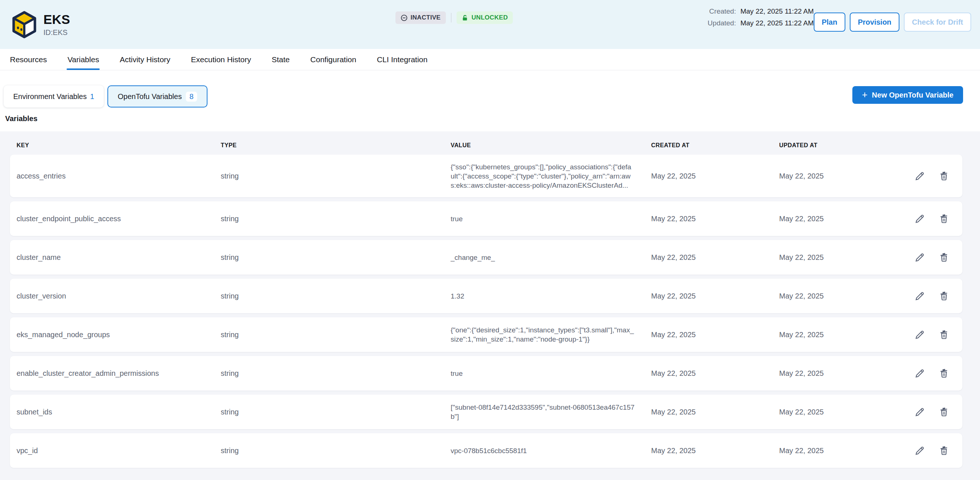 The image size is (980, 480). What do you see at coordinates (486, 296) in the screenshot?
I see `table-row: cluster_version string 1.32 May 22, 2025…` at bounding box center [486, 296].